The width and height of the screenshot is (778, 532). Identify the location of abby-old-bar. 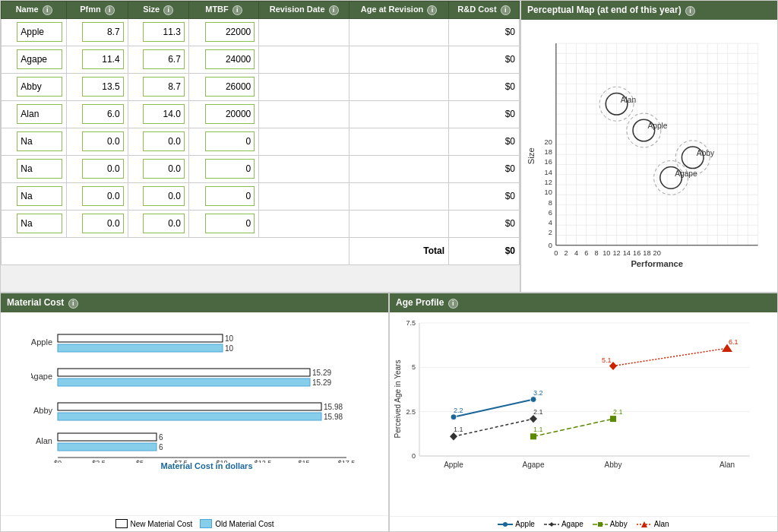
(190, 416).